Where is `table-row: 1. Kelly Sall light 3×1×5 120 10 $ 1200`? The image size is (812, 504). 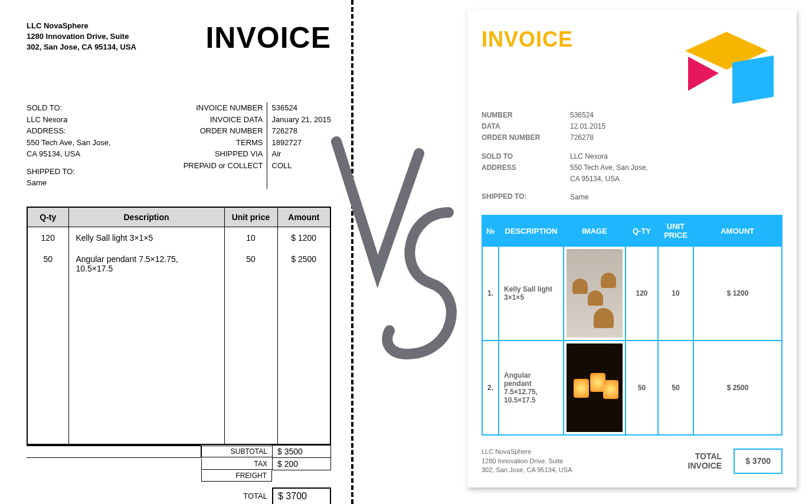 table-row: 1. Kelly Sall light 3×1×5 120 10 $ 1200 is located at coordinates (632, 293).